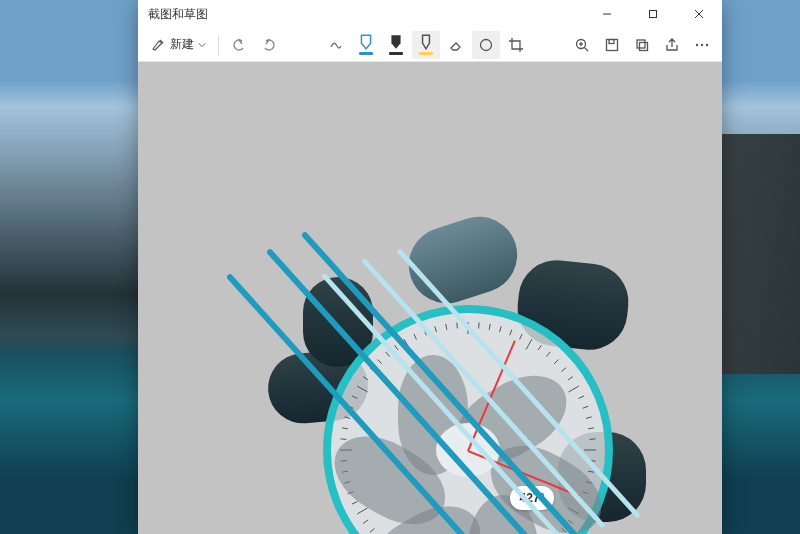 Image resolution: width=800 pixels, height=534 pixels. What do you see at coordinates (672, 45) in the screenshot?
I see `share-button` at bounding box center [672, 45].